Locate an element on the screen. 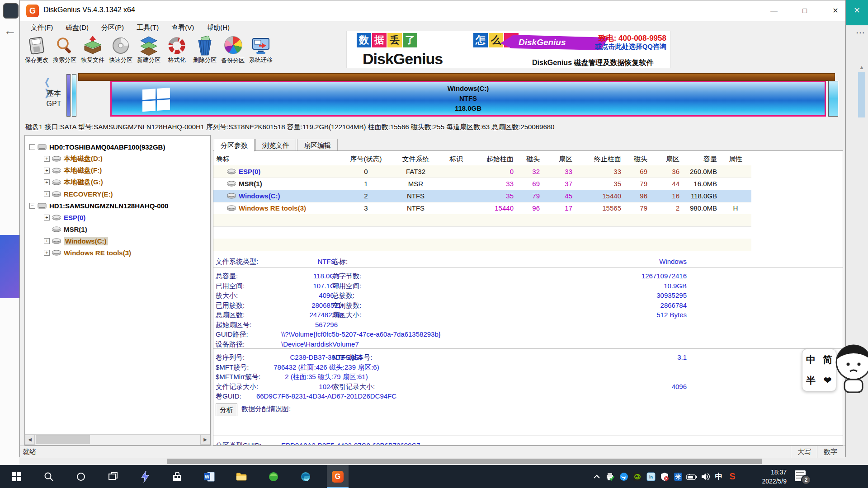 The height and width of the screenshot is (488, 868). taskbar-start-icon is located at coordinates (17, 476).